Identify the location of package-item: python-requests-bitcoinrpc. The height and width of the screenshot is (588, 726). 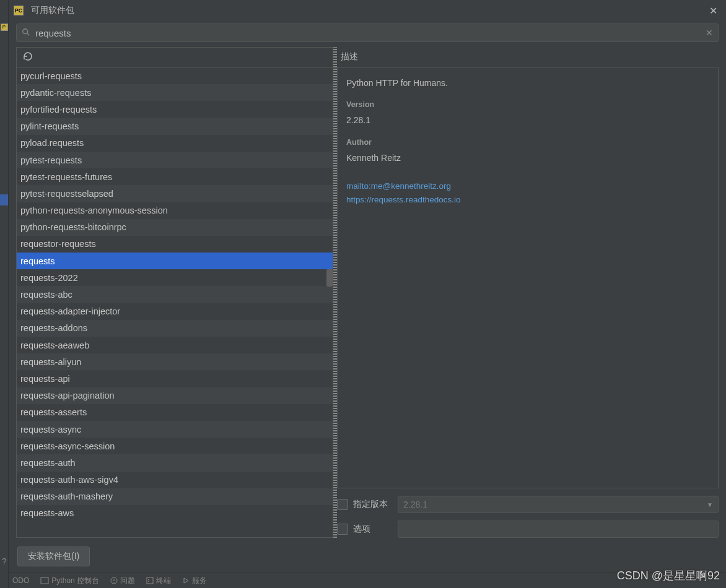
(175, 228).